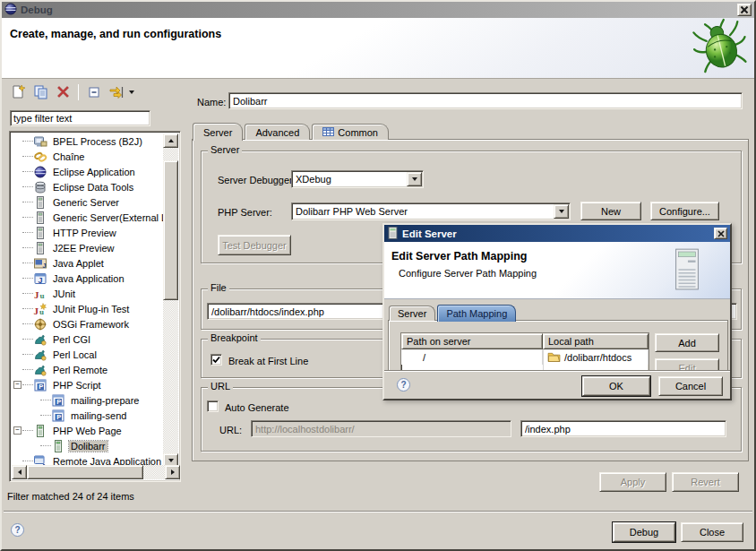  Describe the element at coordinates (96, 472) in the screenshot. I see `tree-horizontal-scrollbar` at that location.